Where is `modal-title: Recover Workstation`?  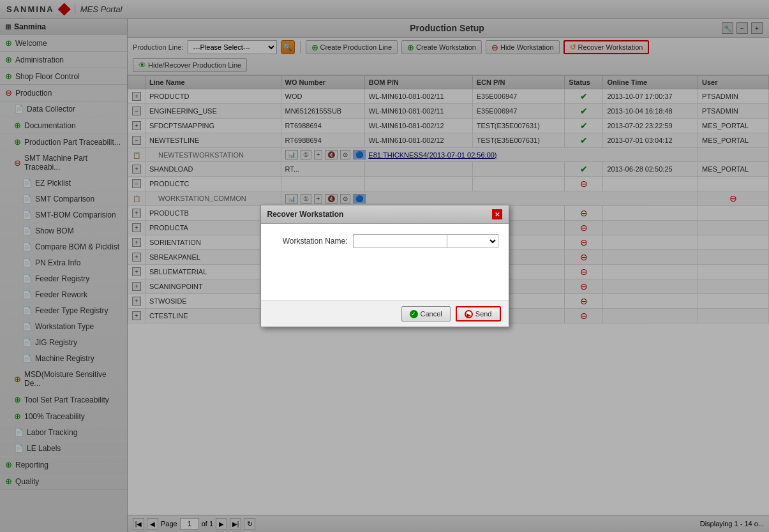 modal-title: Recover Workstation is located at coordinates (306, 214).